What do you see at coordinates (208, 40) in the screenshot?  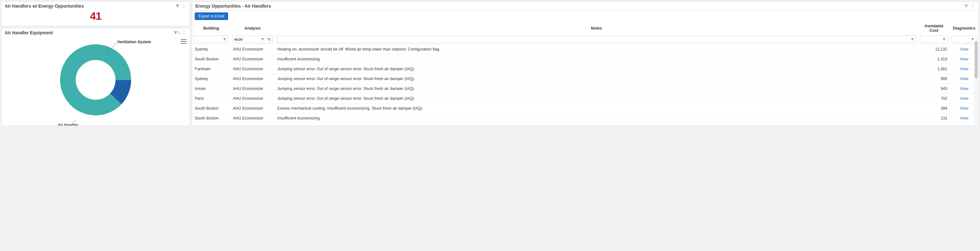 I see `filter-building-input` at bounding box center [208, 40].